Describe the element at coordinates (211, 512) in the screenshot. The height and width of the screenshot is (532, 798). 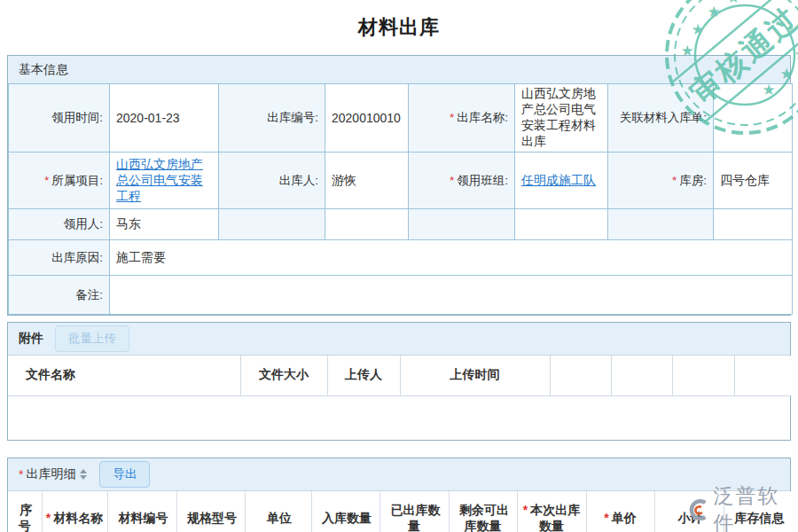
I see `col-spec-model: 规格型号` at that location.